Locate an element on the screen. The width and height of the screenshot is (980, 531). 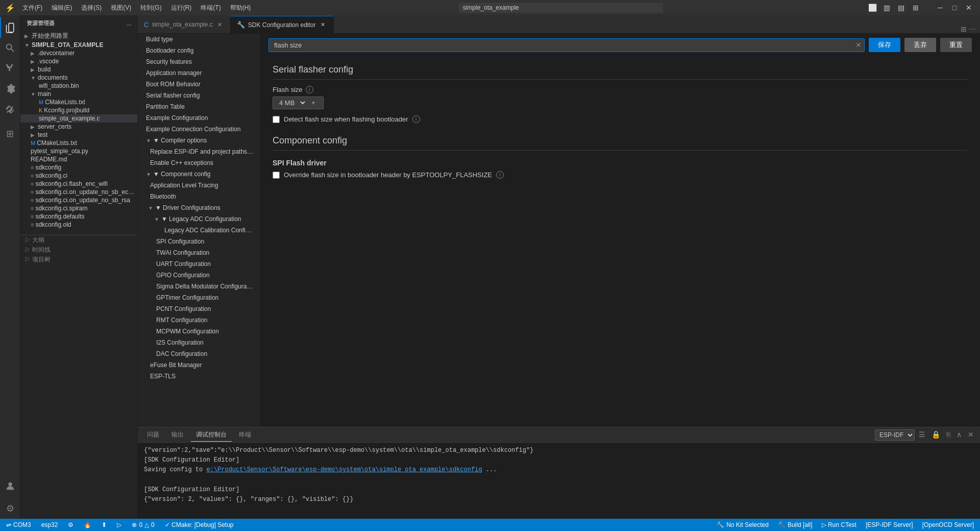
terminal-tab-terminal: 终端 is located at coordinates (245, 435).